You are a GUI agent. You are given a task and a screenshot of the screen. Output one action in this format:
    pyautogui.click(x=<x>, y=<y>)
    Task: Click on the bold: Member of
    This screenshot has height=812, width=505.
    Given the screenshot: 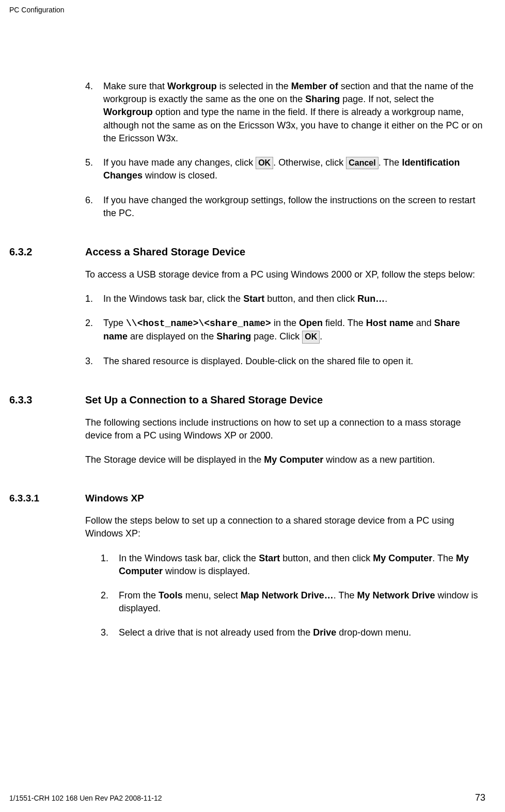 What is the action you would take?
    pyautogui.click(x=315, y=86)
    